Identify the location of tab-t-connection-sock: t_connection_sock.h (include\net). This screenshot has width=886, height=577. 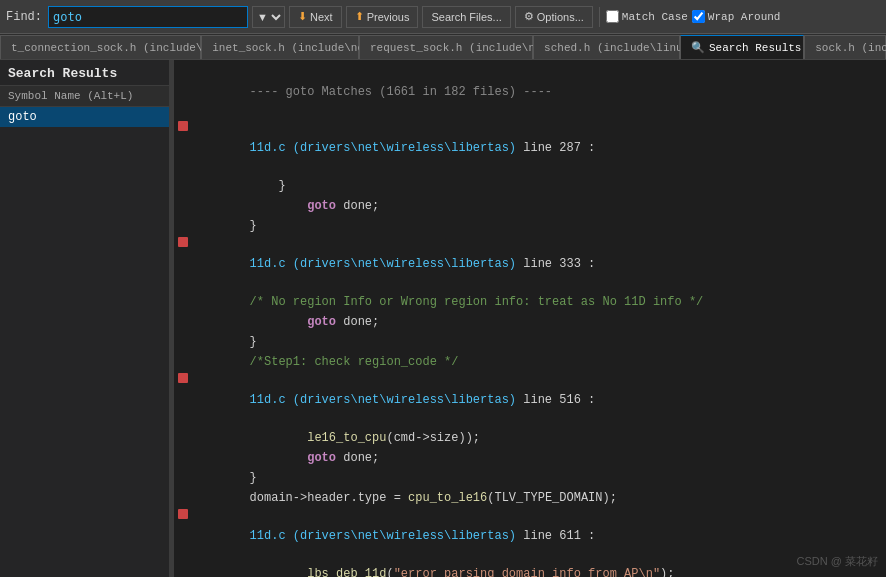
(100, 47).